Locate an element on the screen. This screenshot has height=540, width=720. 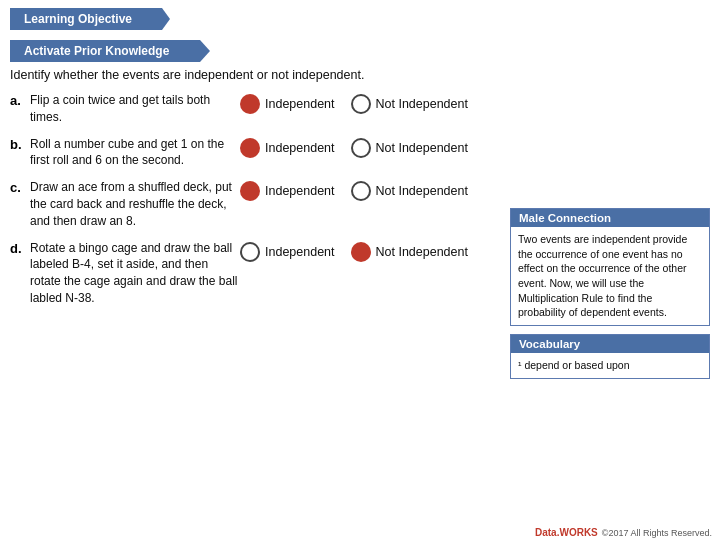
q-text-d: Rotate a bingo cage and draw the ball la… is located at coordinates (135, 274).